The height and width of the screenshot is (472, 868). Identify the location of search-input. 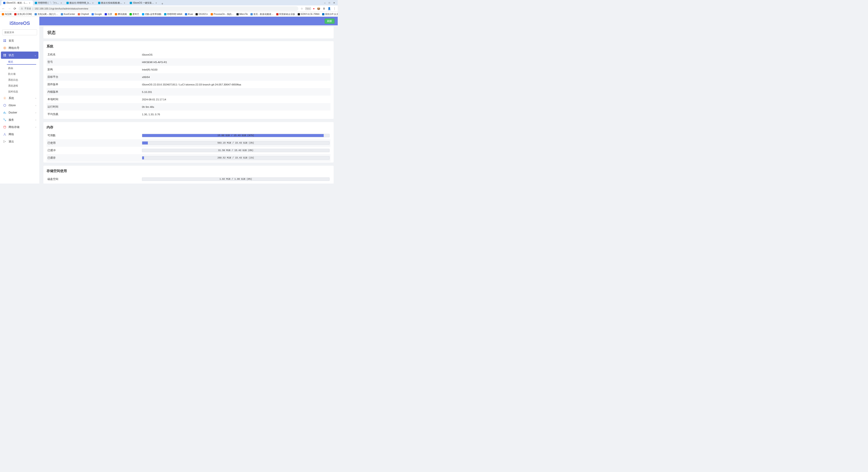
(20, 32).